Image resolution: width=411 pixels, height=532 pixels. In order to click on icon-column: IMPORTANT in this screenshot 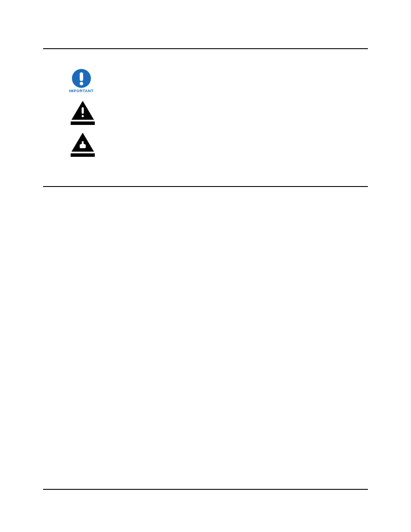, I will do `click(83, 113)`.